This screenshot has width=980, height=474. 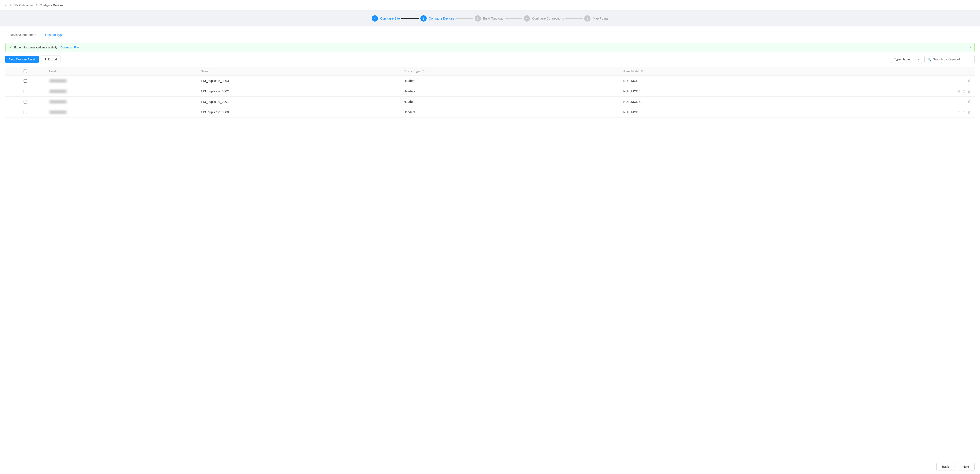 I want to click on breadcrumb-separator2: >, so click(x=37, y=5).